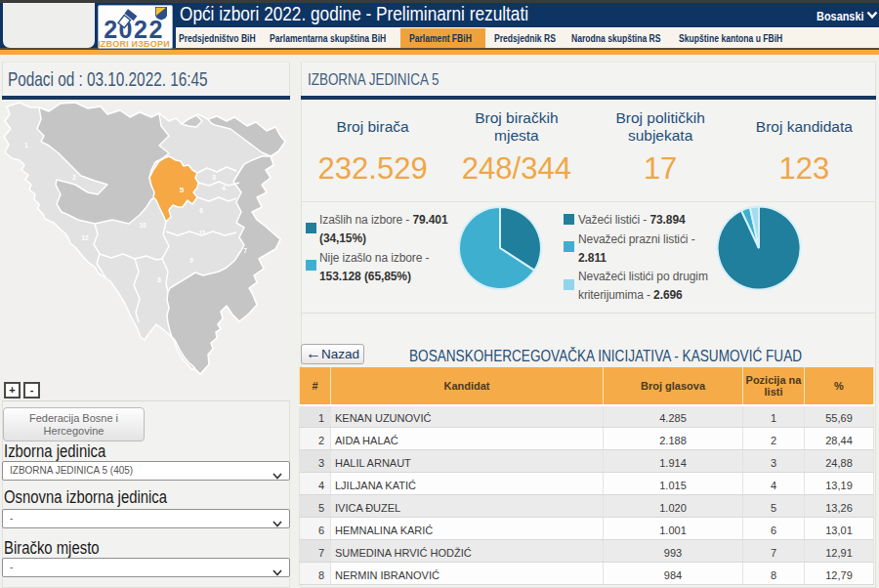 This screenshot has height=588, width=879. I want to click on svg-text: 7, so click(245, 250).